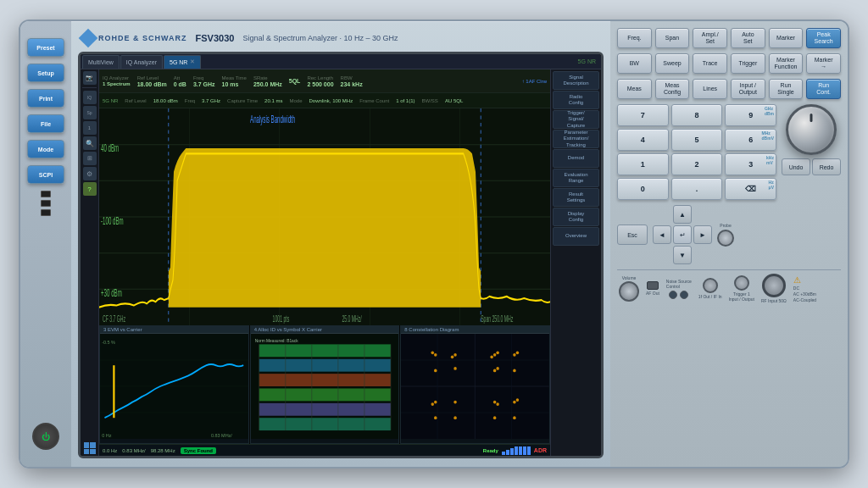 The image size is (868, 488). I want to click on key-0: 0, so click(643, 189).